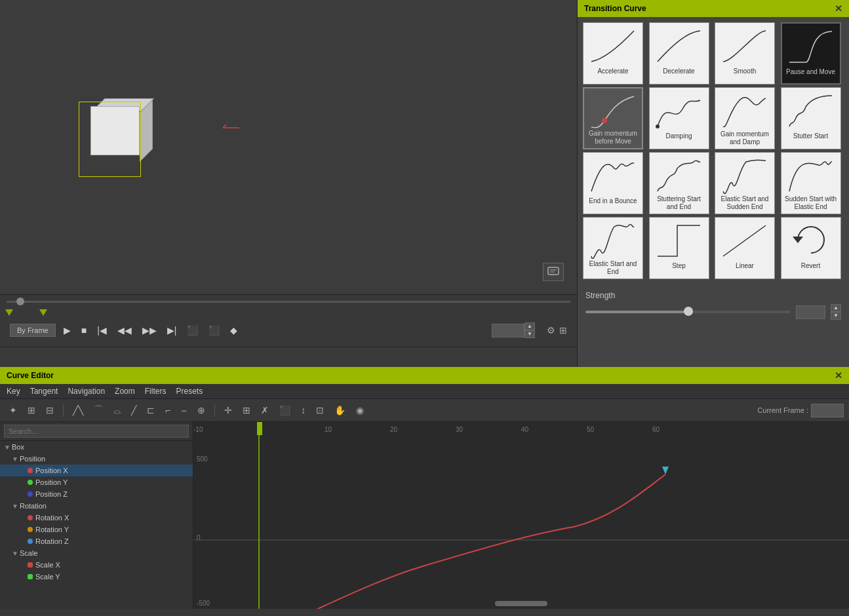 The width and height of the screenshot is (849, 616). What do you see at coordinates (45, 391) in the screenshot?
I see `menu-tangent: Tangent` at bounding box center [45, 391].